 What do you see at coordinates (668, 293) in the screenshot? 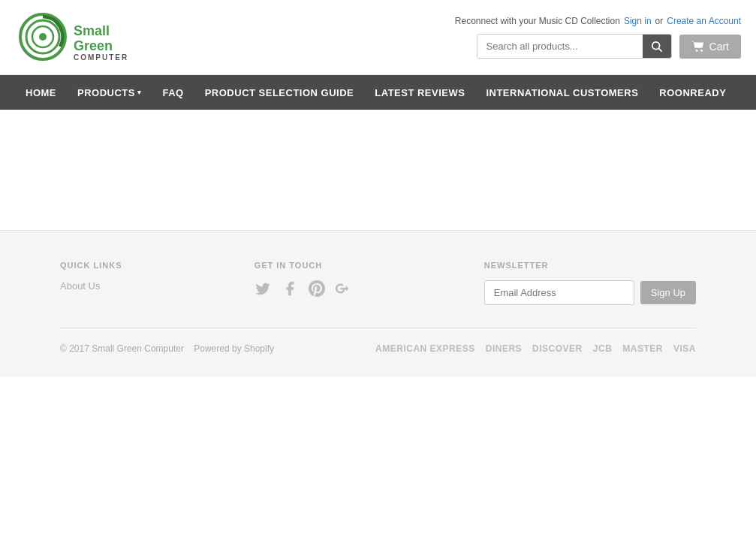
I see `signup-button: Sign Up` at bounding box center [668, 293].